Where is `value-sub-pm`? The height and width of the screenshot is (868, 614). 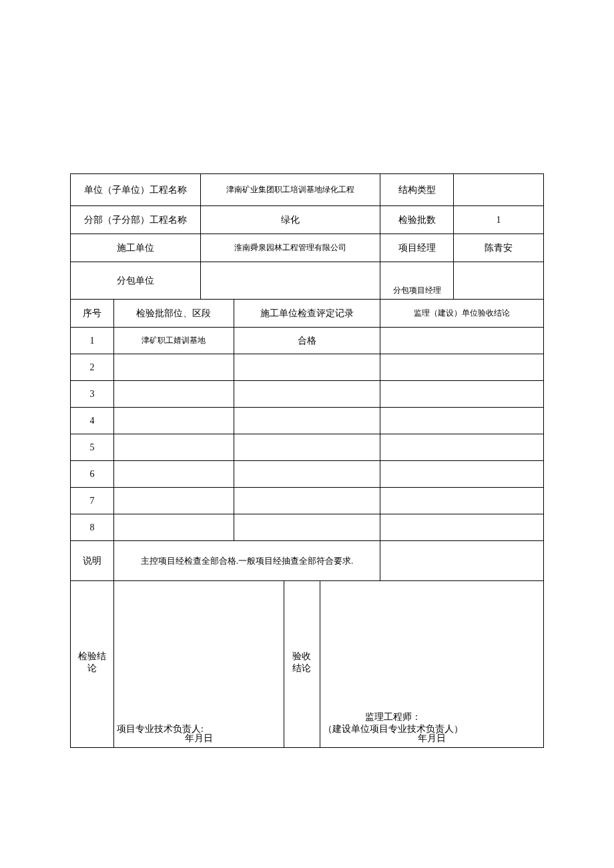
value-sub-pm is located at coordinates (499, 281).